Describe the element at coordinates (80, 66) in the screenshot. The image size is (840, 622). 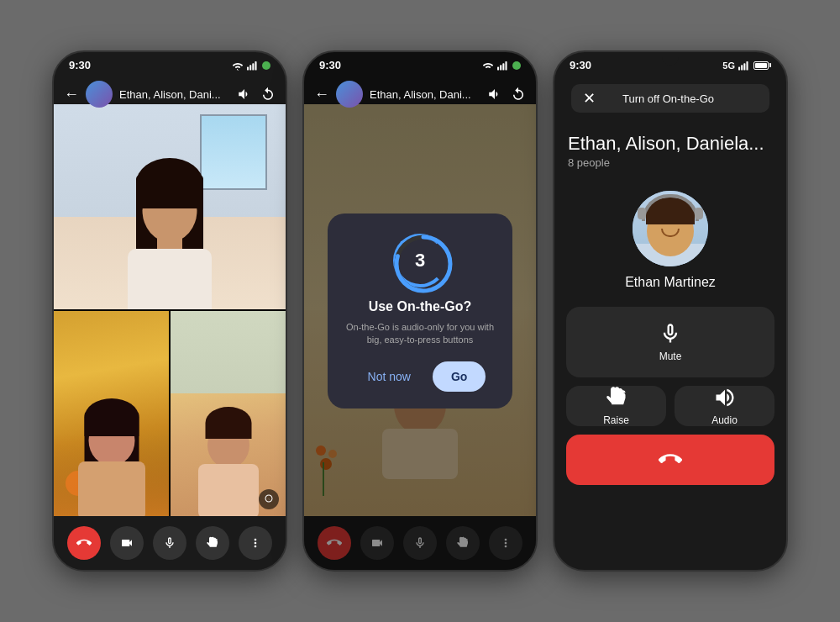
I see `time-1: 9:30` at that location.